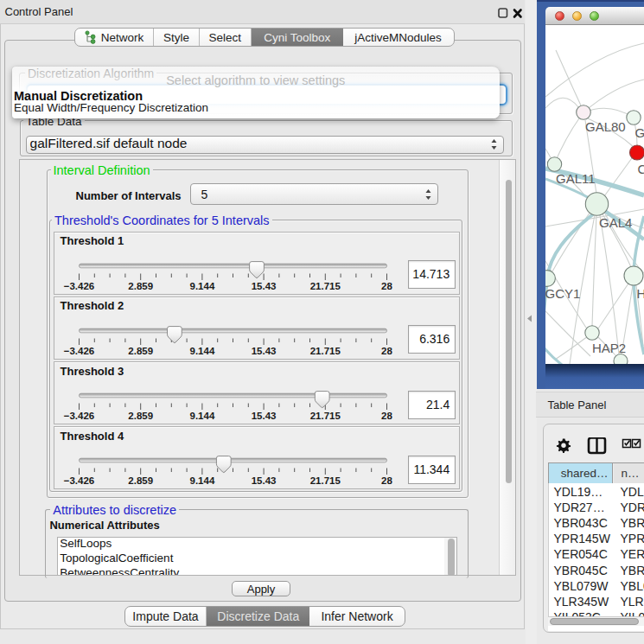 The height and width of the screenshot is (644, 644). I want to click on svg-text: GAL4, so click(615, 223).